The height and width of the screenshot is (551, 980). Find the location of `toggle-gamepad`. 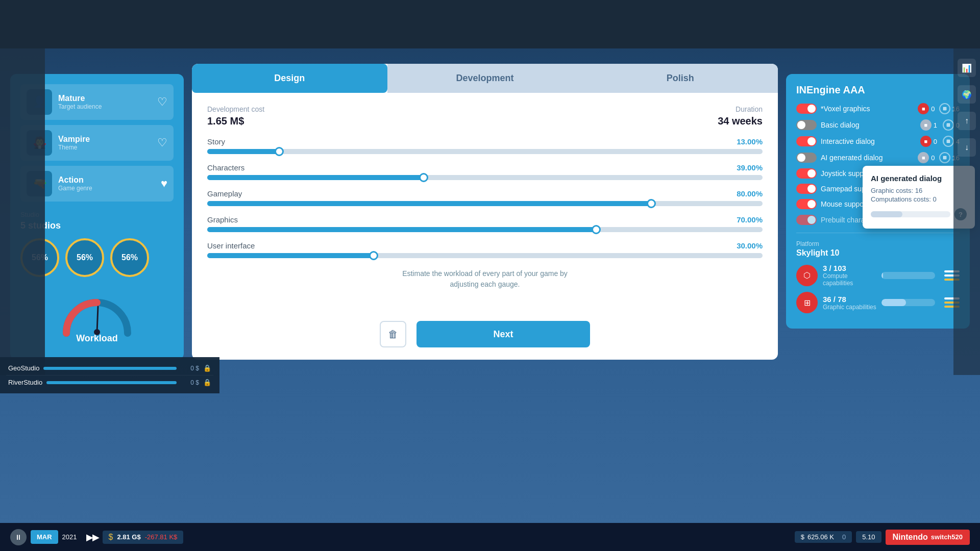

toggle-gamepad is located at coordinates (806, 189).